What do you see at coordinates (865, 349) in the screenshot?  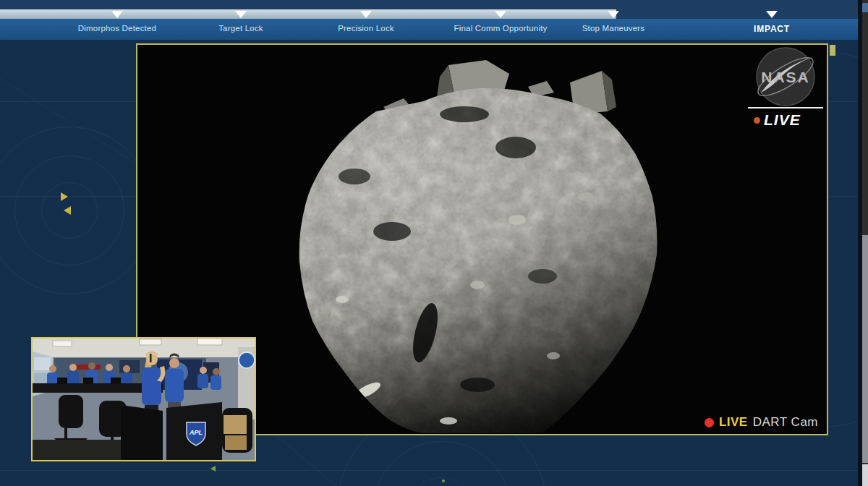 I see `scrollbar-thumb` at bounding box center [865, 349].